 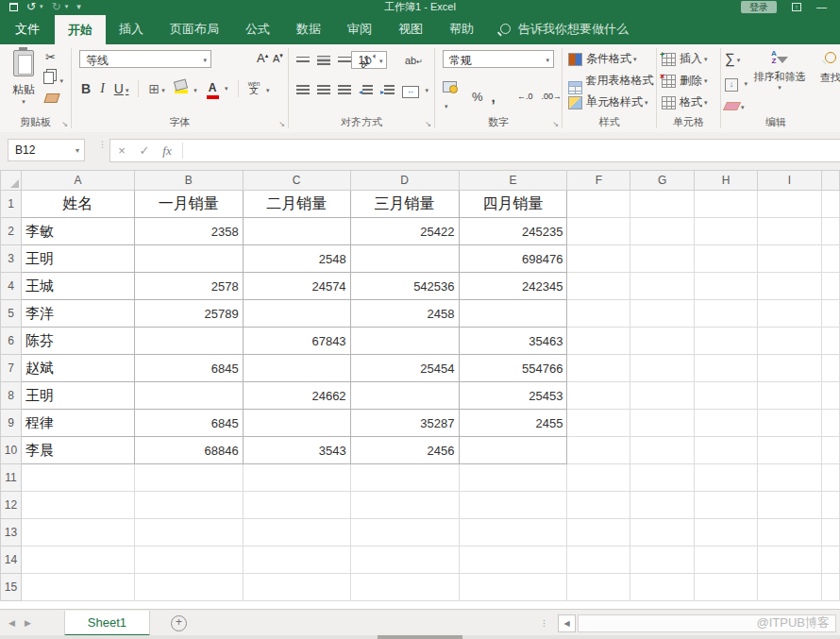 I want to click on cell-A5: 李洋, so click(x=77, y=313).